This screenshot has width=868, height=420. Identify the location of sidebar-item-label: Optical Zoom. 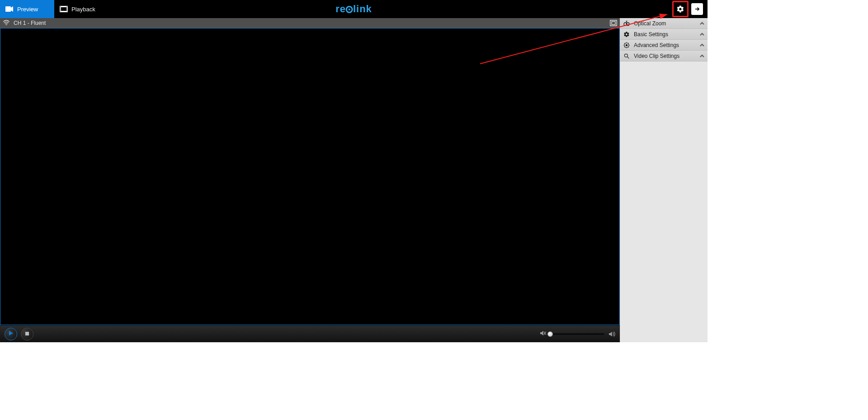
(650, 24).